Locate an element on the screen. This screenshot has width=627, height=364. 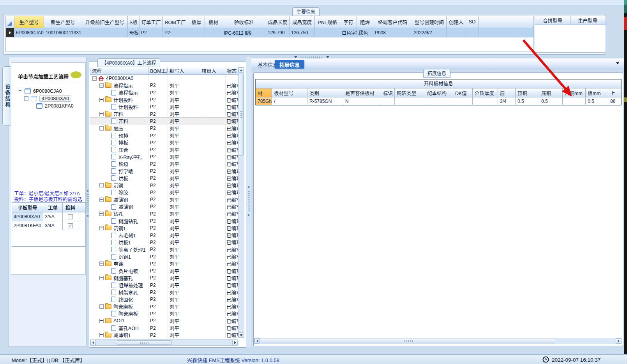
tree-node-2P0081KFA0: 2P0081KFA0 is located at coordinates (48, 106).